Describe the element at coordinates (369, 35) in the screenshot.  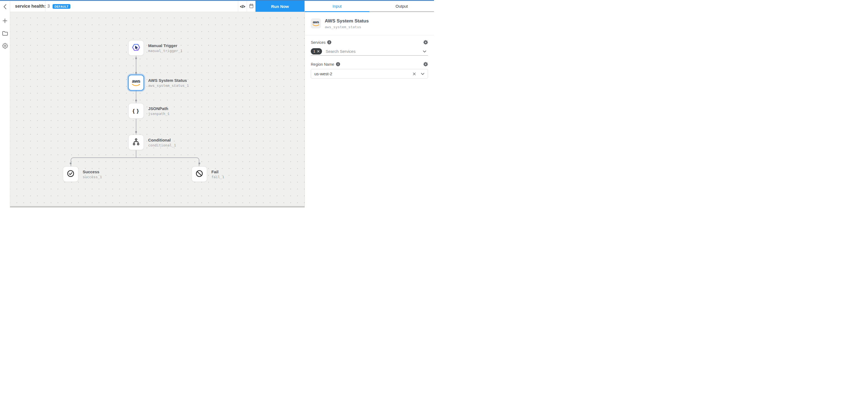
I see `panel-divider` at that location.